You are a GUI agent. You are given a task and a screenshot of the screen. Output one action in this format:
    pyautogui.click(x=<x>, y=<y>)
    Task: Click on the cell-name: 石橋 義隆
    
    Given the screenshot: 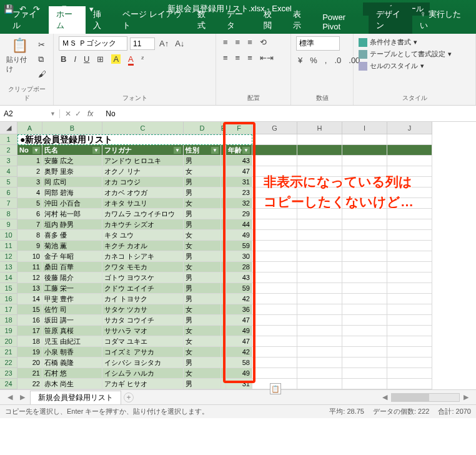 What is the action you would take?
    pyautogui.click(x=72, y=362)
    